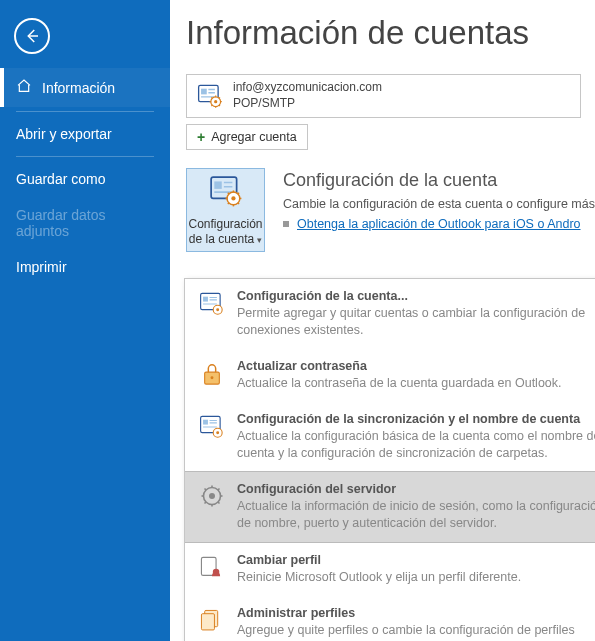  Describe the element at coordinates (416, 632) in the screenshot. I see `dd-desc: Agregue y quite perfiles o cambie la con…` at that location.